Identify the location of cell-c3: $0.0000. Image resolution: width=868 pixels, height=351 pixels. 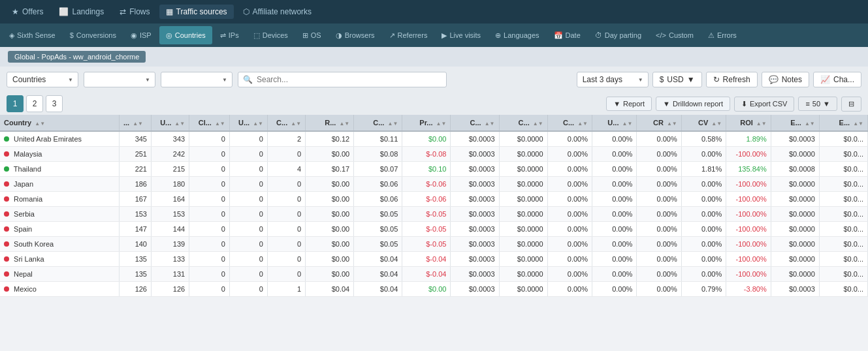
(523, 274).